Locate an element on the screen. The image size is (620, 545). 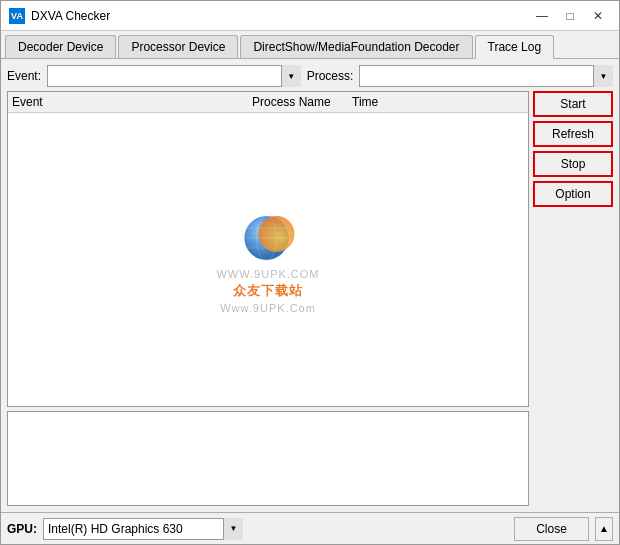
col-header-event: Event is located at coordinates (132, 102).